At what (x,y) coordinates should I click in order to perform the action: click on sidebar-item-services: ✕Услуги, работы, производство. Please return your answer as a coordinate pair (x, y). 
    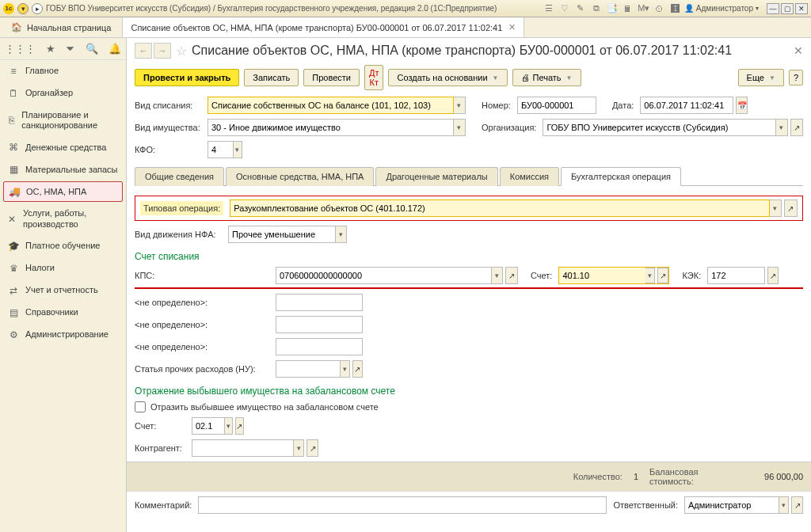
    Looking at the image, I should click on (63, 218).